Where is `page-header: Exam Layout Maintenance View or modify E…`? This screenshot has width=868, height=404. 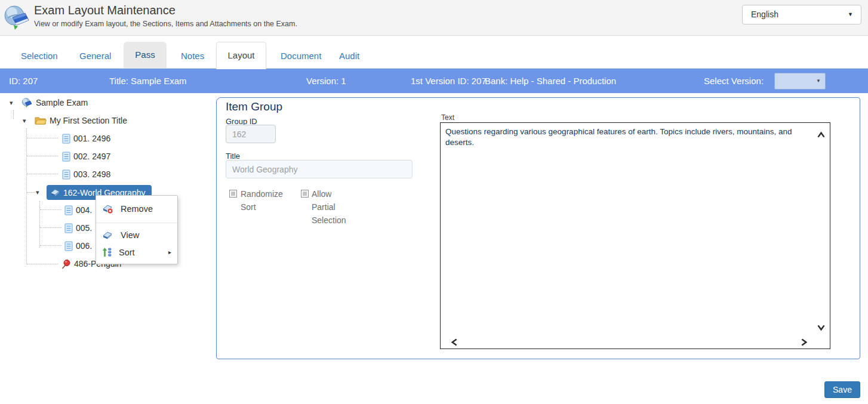 page-header: Exam Layout Maintenance View or modify E… is located at coordinates (434, 18).